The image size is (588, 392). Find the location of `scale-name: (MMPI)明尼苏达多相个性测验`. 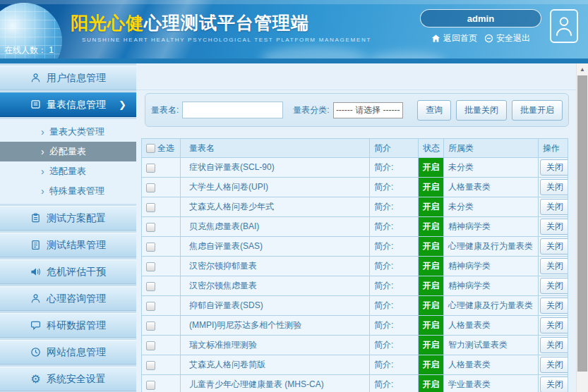

scale-name: (MMPI)明尼苏达多相个性测验 is located at coordinates (275, 326).